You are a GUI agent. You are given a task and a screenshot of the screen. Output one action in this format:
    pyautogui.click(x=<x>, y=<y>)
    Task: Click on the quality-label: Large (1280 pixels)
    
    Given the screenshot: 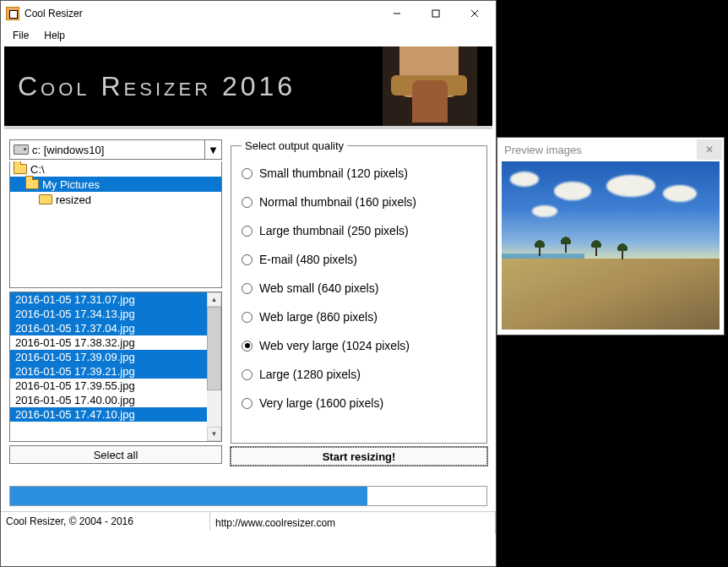 What is the action you would take?
    pyautogui.click(x=310, y=374)
    